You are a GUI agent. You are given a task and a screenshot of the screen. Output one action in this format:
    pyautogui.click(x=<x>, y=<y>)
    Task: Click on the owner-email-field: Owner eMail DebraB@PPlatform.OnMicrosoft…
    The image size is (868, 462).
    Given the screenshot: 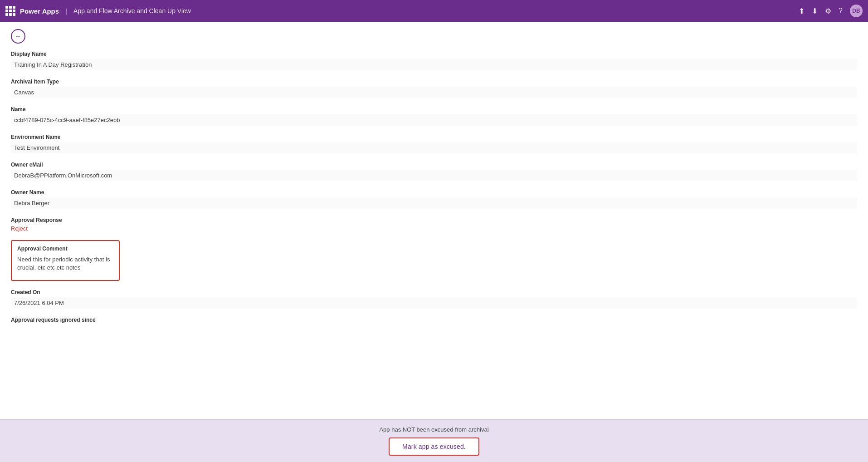 What is the action you would take?
    pyautogui.click(x=434, y=172)
    